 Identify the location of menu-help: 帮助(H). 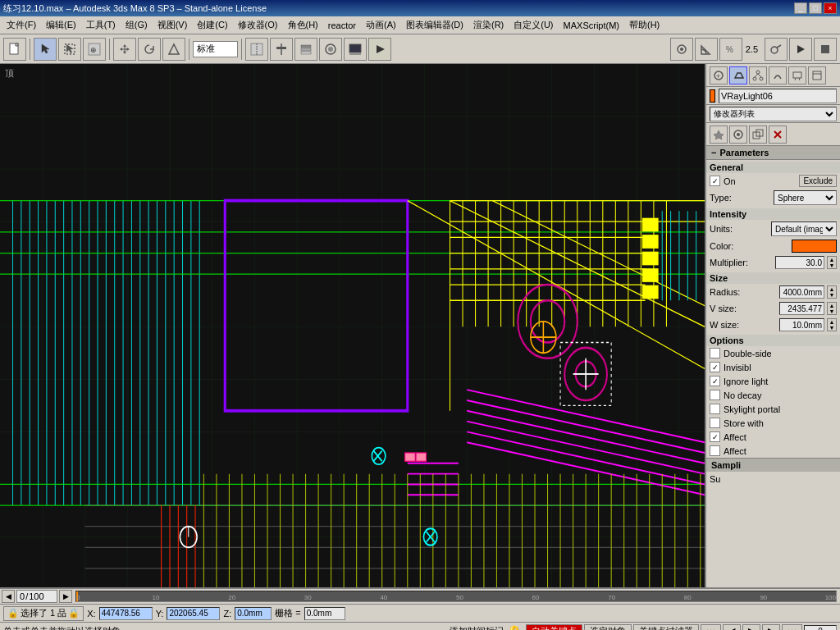
(645, 25).